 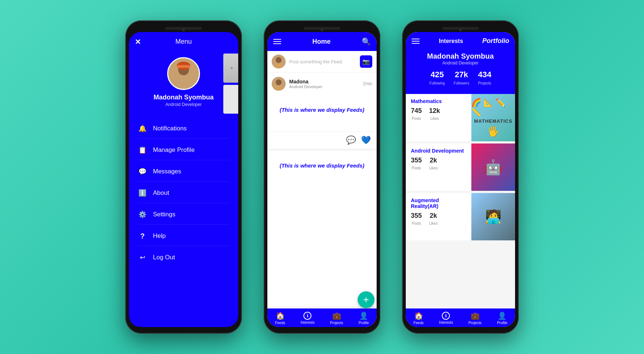 What do you see at coordinates (484, 75) in the screenshot?
I see `stat-projects-num: 434` at bounding box center [484, 75].